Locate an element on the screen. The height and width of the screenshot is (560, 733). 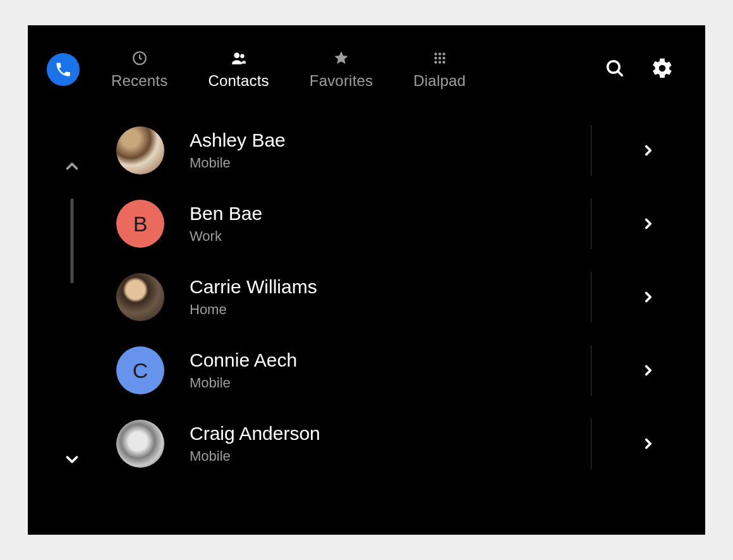
chevron-up-icon is located at coordinates (72, 166).